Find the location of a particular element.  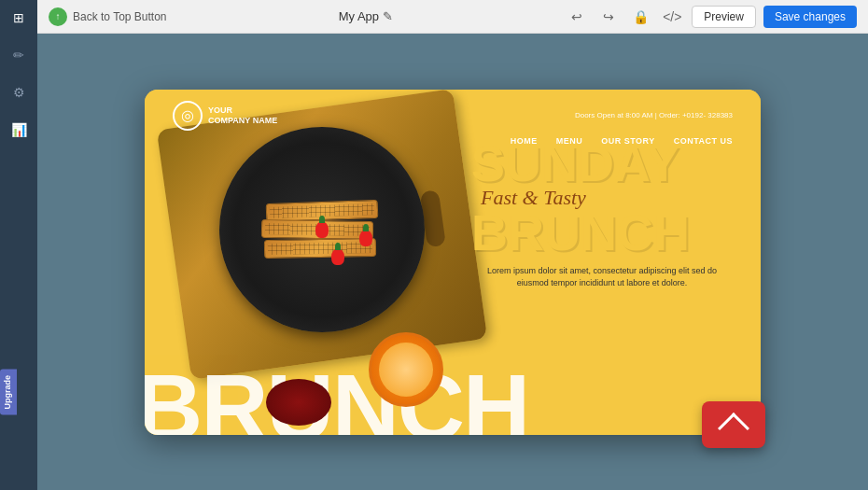

preview-button: Preview is located at coordinates (724, 17).